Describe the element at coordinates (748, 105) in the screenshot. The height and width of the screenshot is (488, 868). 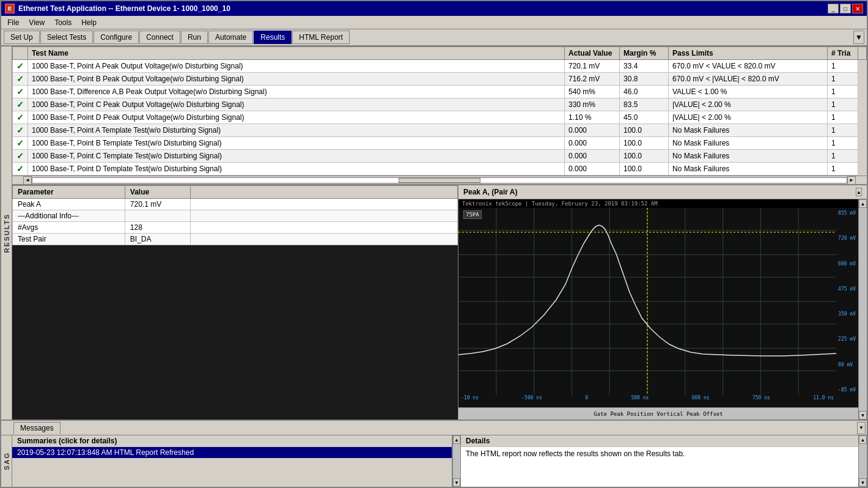
I see `limits-cell-3: |VALUE| < 2.00 %` at that location.